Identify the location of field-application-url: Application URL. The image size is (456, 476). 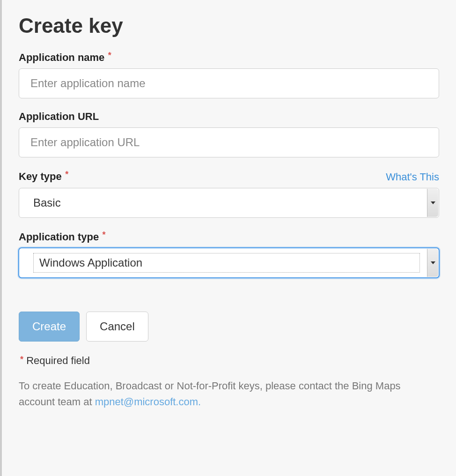
(229, 134).